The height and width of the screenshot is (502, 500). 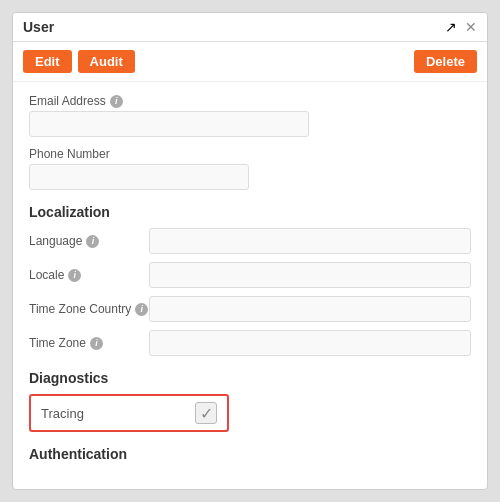 I want to click on timezone-country-info-icon: i, so click(x=142, y=310).